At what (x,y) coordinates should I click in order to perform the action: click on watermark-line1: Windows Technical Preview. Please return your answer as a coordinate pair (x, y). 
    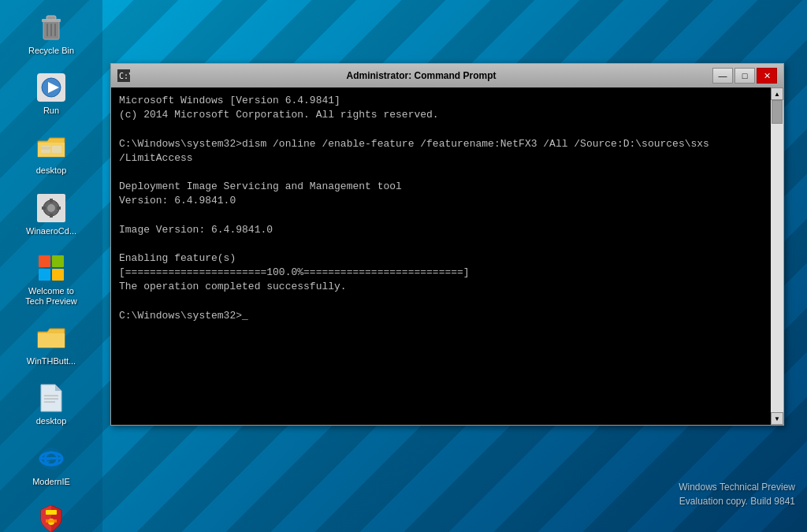
    Looking at the image, I should click on (737, 487).